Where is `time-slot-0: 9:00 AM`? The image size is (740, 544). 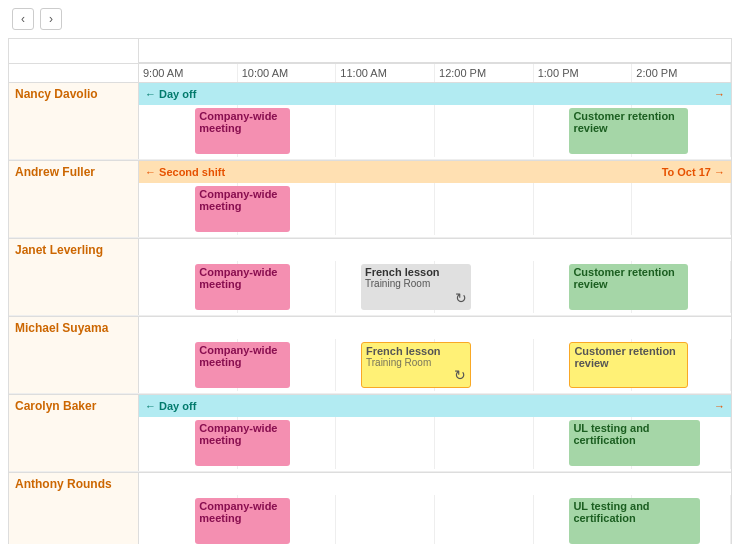
time-slot-0: 9:00 AM is located at coordinates (188, 73).